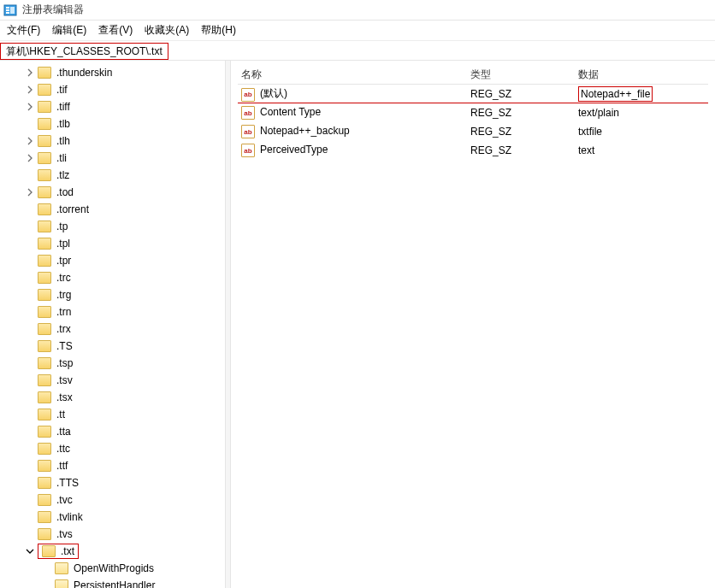  What do you see at coordinates (113, 124) in the screenshot?
I see `tree-item: .tlb` at bounding box center [113, 124].